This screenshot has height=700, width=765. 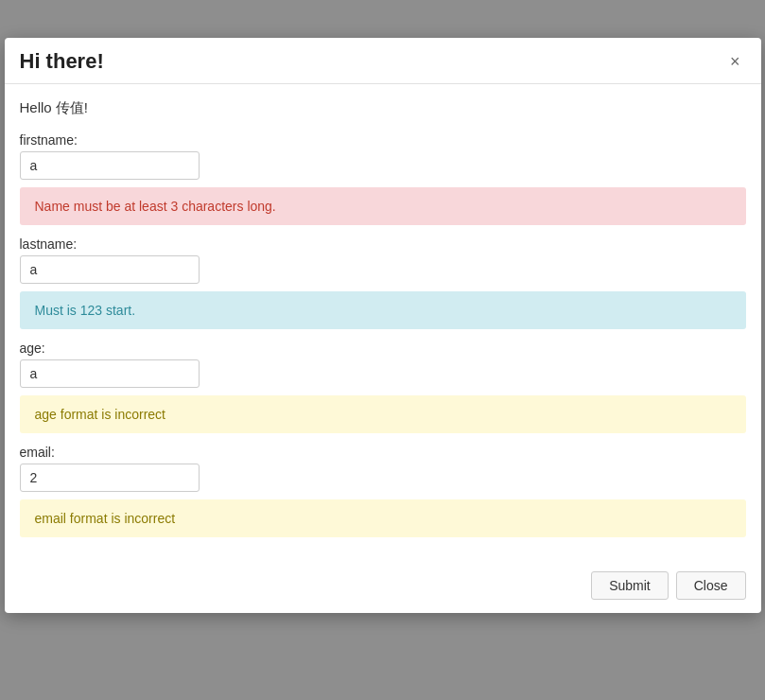 What do you see at coordinates (110, 478) in the screenshot?
I see `email-input` at bounding box center [110, 478].